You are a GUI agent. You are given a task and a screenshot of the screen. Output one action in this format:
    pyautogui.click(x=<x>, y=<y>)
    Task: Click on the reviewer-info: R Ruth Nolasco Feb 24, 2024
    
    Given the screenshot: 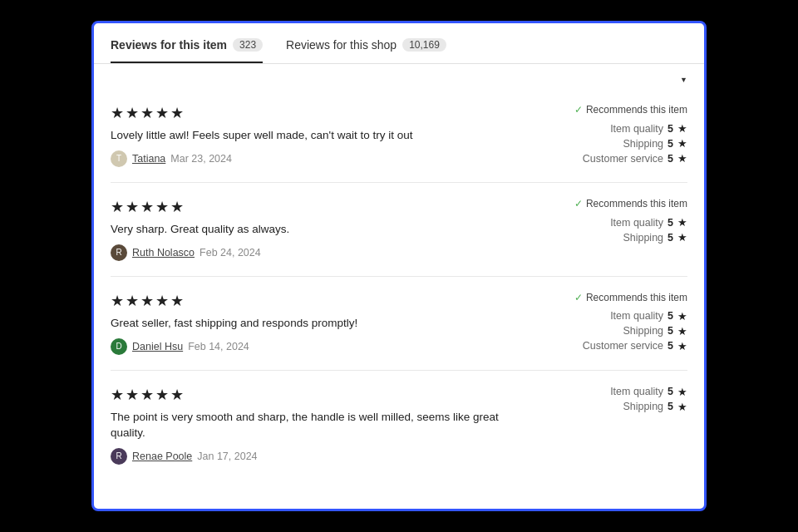 What is the action you would take?
    pyautogui.click(x=328, y=253)
    